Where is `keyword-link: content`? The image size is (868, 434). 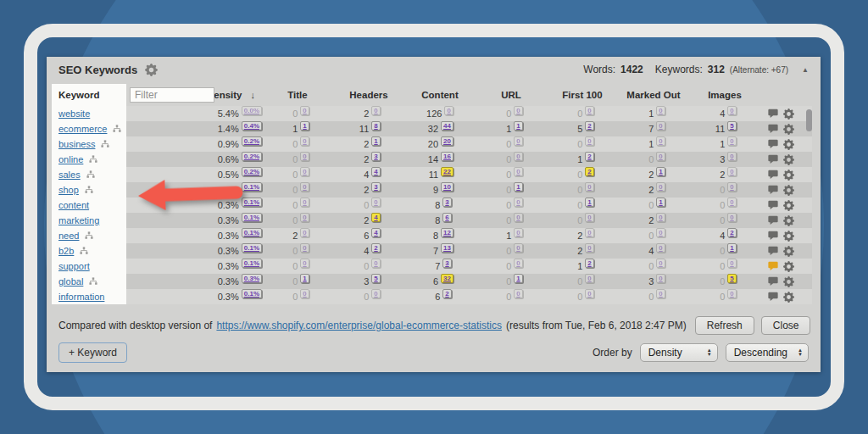
keyword-link: content is located at coordinates (74, 205).